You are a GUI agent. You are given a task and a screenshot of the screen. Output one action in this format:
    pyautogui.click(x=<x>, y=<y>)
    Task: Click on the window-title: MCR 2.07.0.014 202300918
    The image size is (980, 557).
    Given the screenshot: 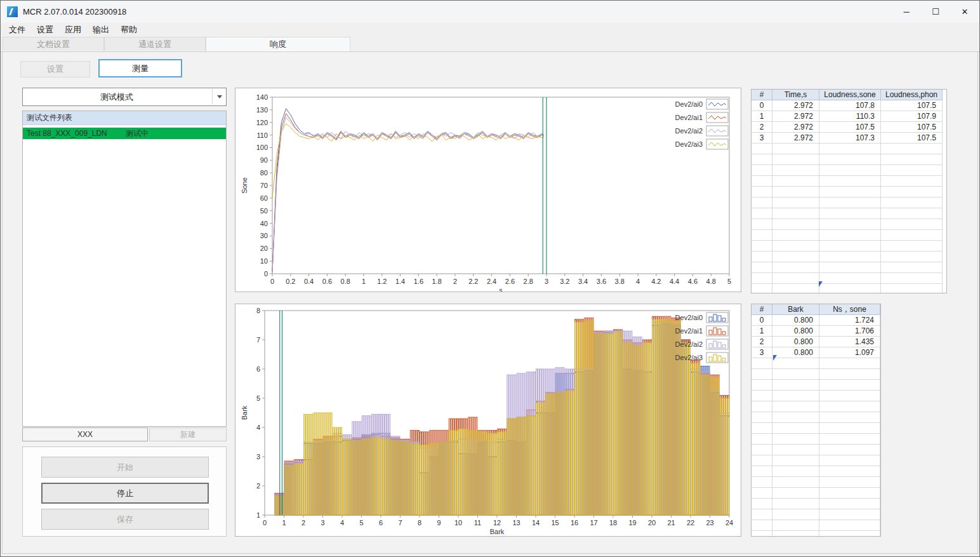 What is the action you would take?
    pyautogui.click(x=75, y=11)
    